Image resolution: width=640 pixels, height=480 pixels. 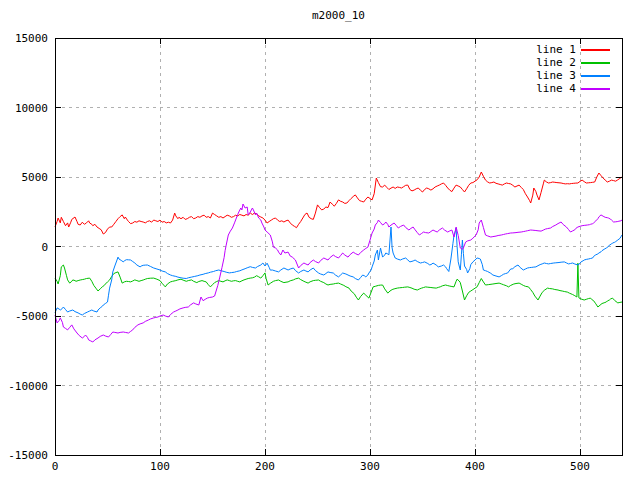 I want to click on legend-label: line 2, so click(x=556, y=62).